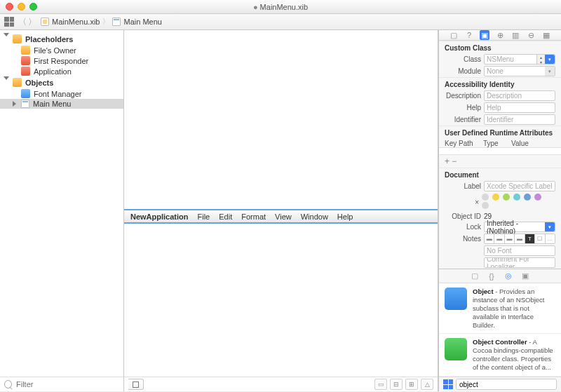  I want to click on dirty-indicator: ●, so click(255, 7).